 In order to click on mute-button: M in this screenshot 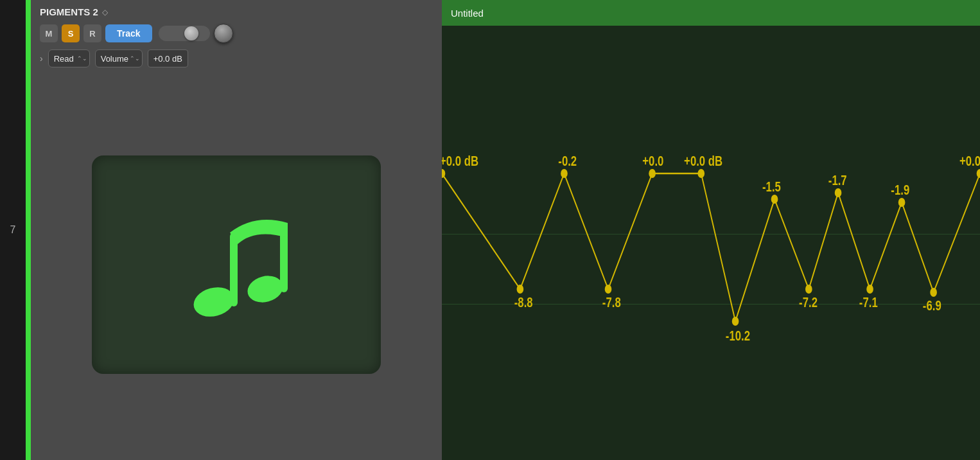, I will do `click(49, 33)`.